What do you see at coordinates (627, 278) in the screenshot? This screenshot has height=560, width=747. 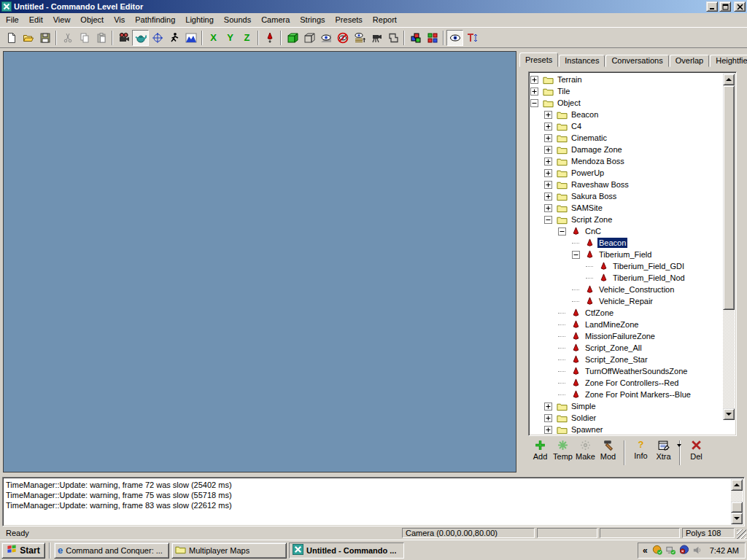 I see `tree-item: Tiberium_Field_Nod` at bounding box center [627, 278].